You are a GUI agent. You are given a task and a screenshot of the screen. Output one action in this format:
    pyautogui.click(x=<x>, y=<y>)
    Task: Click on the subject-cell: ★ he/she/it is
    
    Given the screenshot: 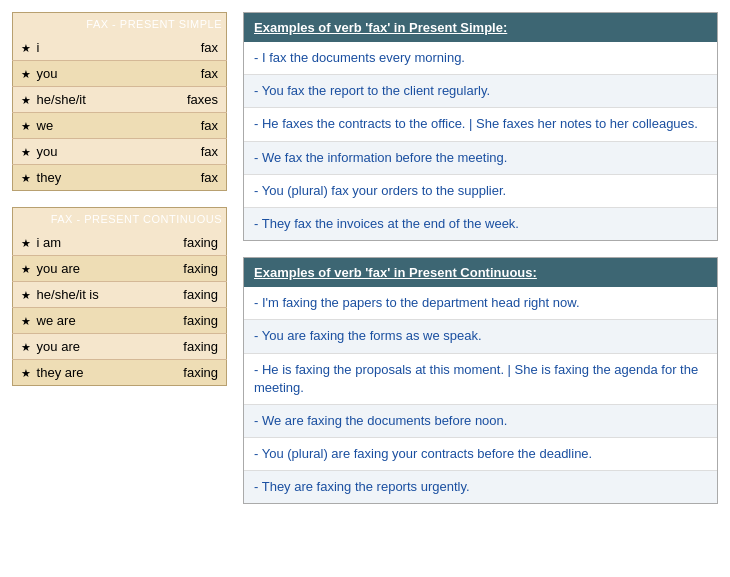 What is the action you would take?
    pyautogui.click(x=78, y=295)
    